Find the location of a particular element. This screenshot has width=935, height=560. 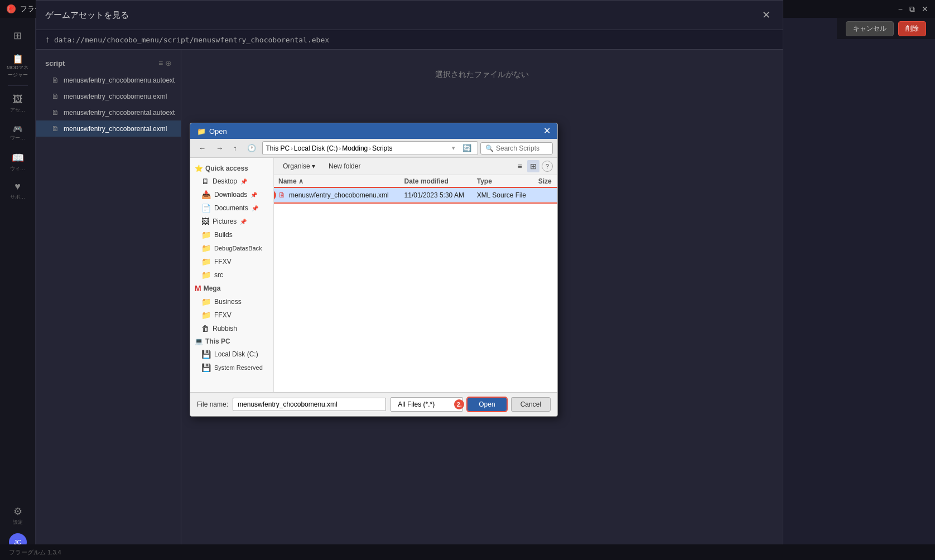

builds-icon: 📁 is located at coordinates (206, 235).